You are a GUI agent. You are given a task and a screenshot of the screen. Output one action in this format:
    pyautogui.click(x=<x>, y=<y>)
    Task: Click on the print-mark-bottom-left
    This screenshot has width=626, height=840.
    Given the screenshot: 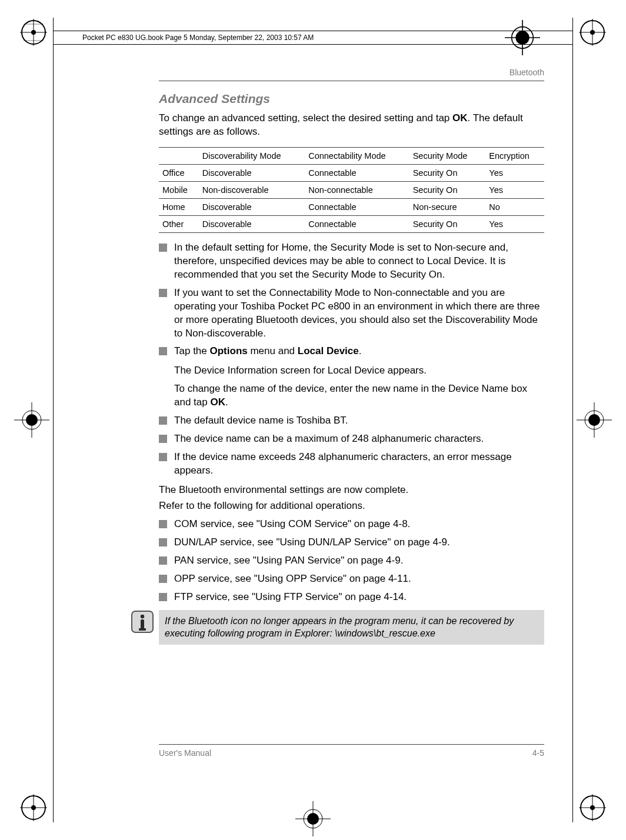 What is the action you would take?
    pyautogui.click(x=34, y=808)
    